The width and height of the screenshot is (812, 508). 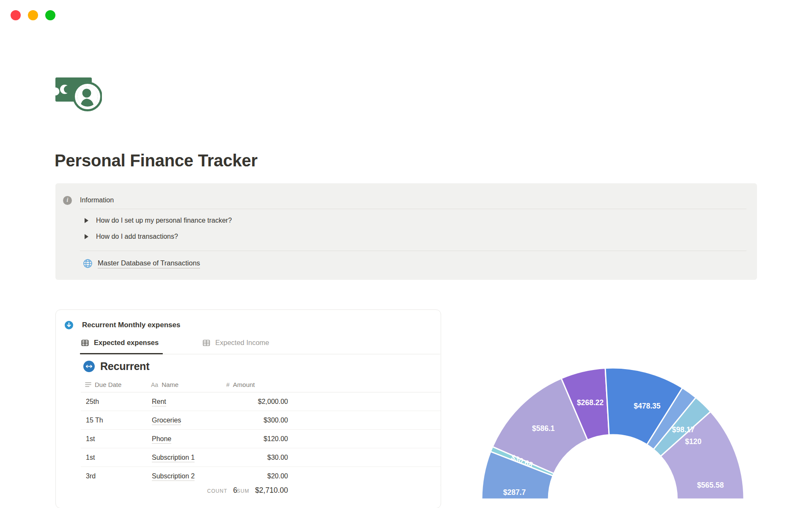 What do you see at coordinates (237, 420) in the screenshot?
I see `amount-cell: $300.00` at bounding box center [237, 420].